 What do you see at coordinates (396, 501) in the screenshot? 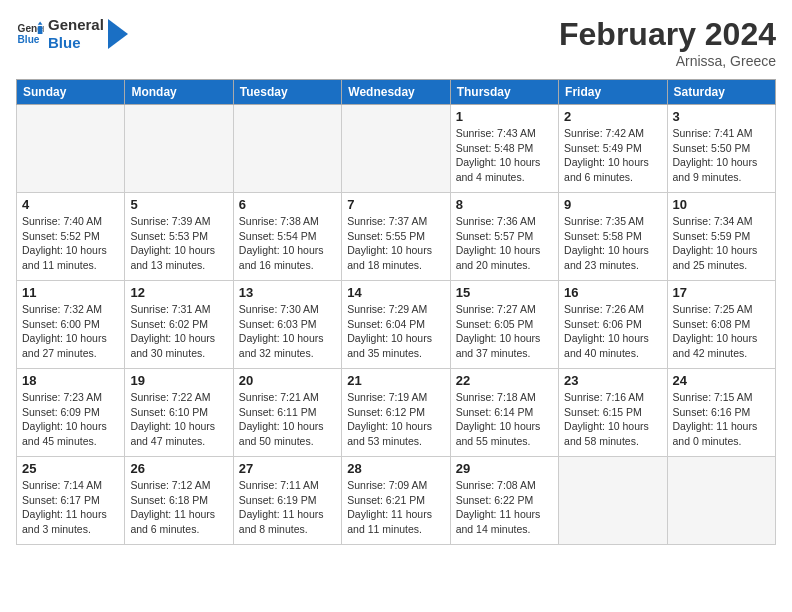
I see `week-row-5: 25Sunrise: 7:14 AM Sunset: 6:17 PM Dayli…` at bounding box center [396, 501].